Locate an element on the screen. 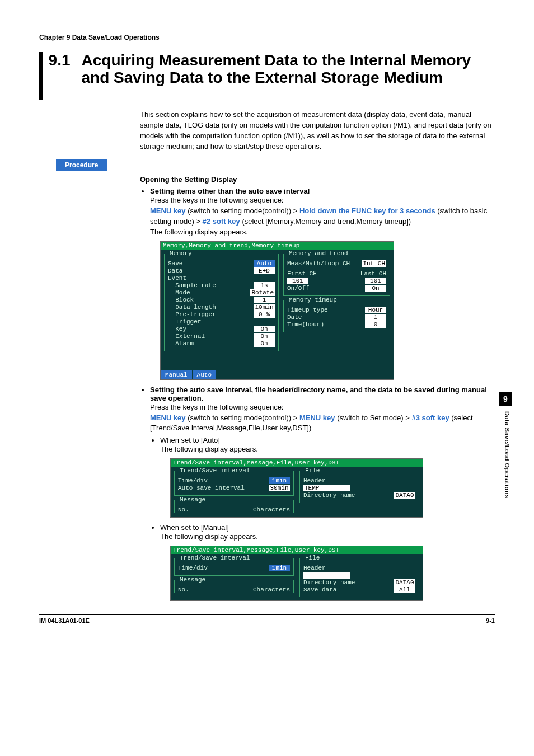 This screenshot has width=534, height=756. memory-legend: Memory is located at coordinates (181, 253).